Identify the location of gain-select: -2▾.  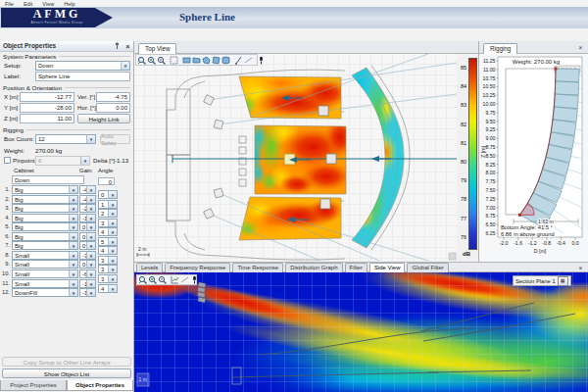
(88, 208).